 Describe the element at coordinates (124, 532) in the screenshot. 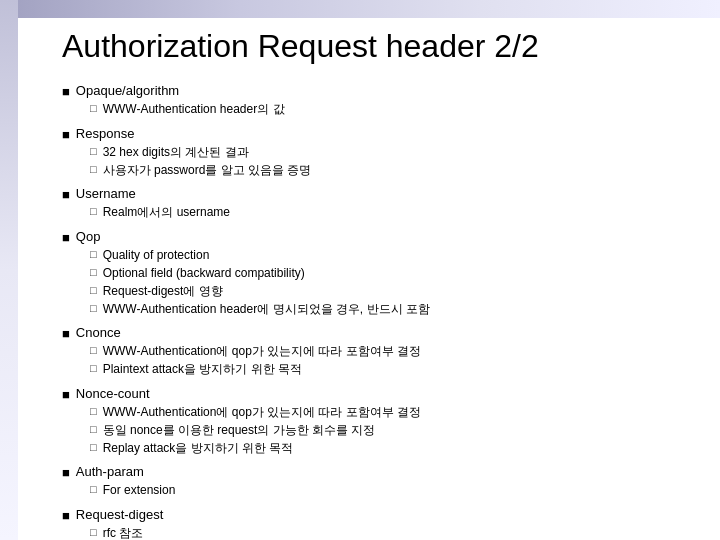

I see `sub-item-text: rfc 참조` at that location.